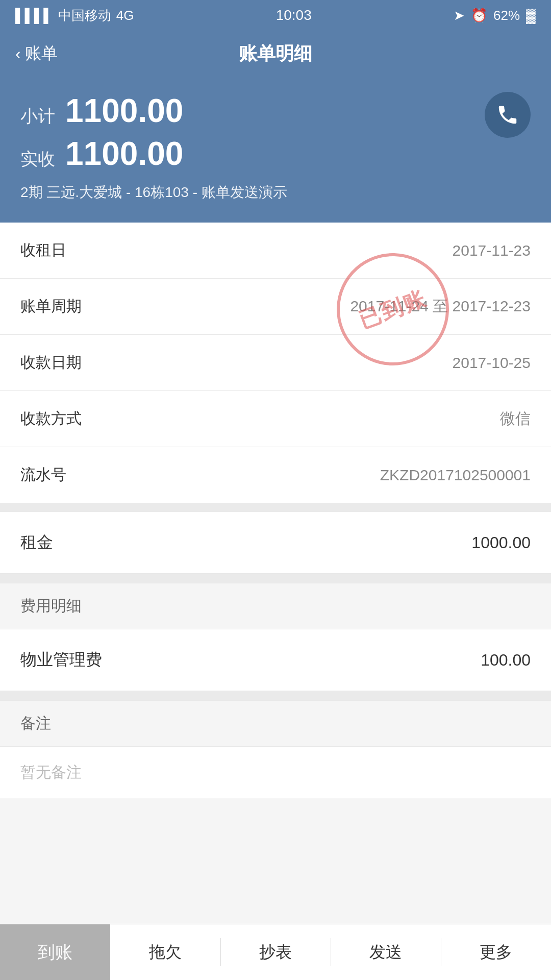  What do you see at coordinates (37, 543) in the screenshot?
I see `rent-label: 租金` at bounding box center [37, 543].